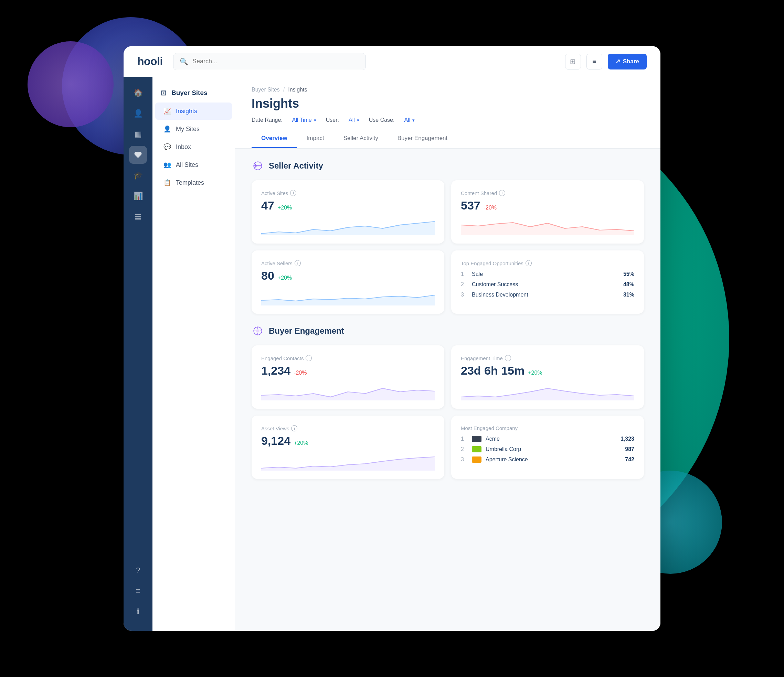  I want to click on tab-buyer-engagement: Buyer Engagement, so click(423, 139).